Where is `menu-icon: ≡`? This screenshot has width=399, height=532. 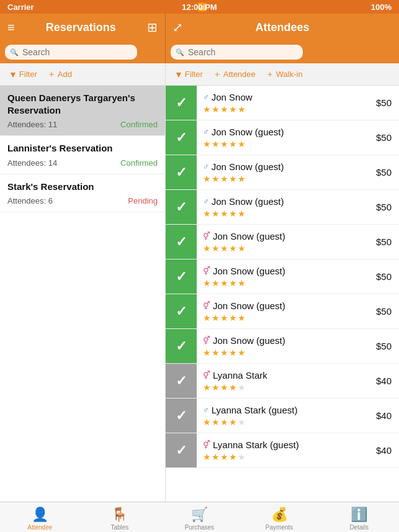
menu-icon: ≡ is located at coordinates (11, 27).